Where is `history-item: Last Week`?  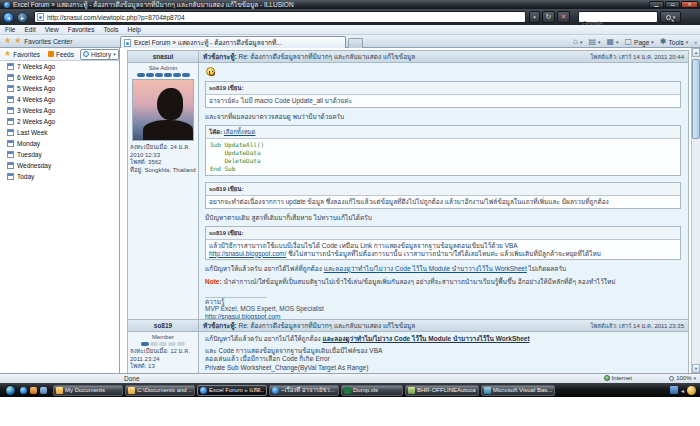
history-item: Last Week is located at coordinates (60, 132).